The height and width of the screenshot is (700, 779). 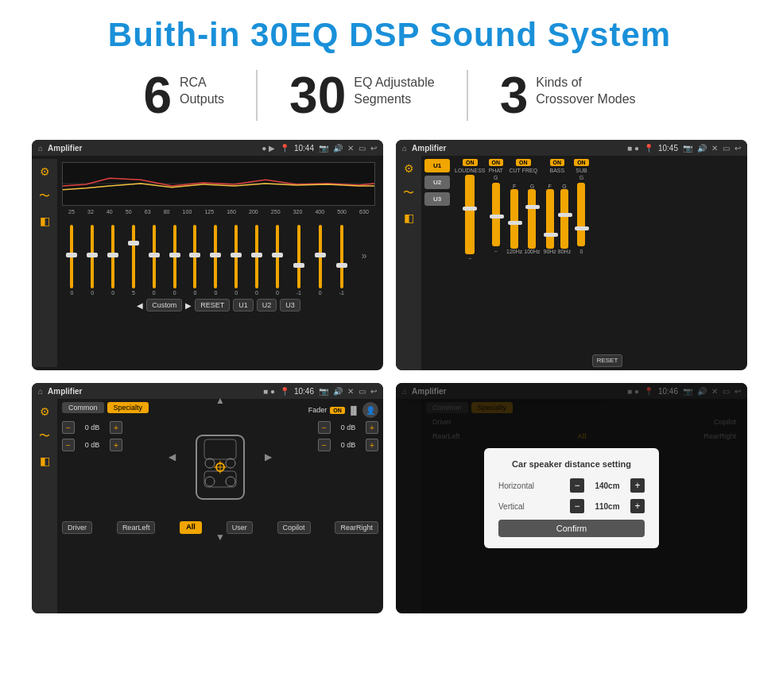 I want to click on speaker-distance-dialog: Car speaker distance setting Horizontal …, so click(x=572, y=498).